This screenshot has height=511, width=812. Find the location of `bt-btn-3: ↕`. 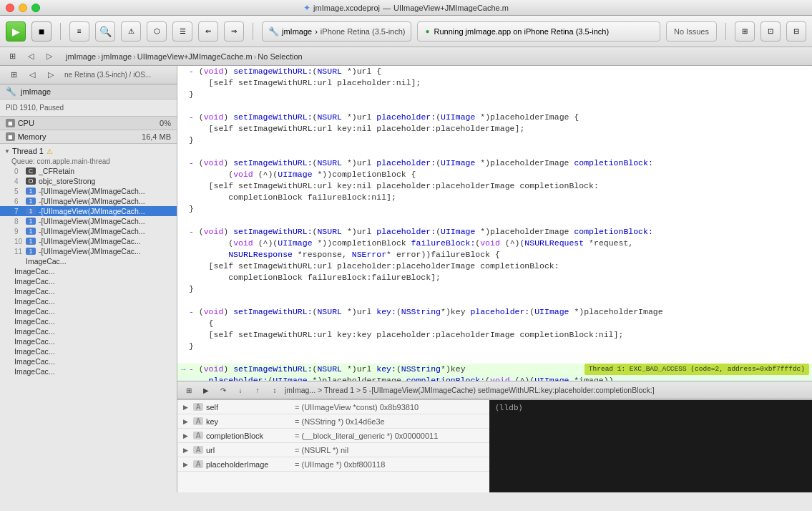

bt-btn-3: ↕ is located at coordinates (275, 390).